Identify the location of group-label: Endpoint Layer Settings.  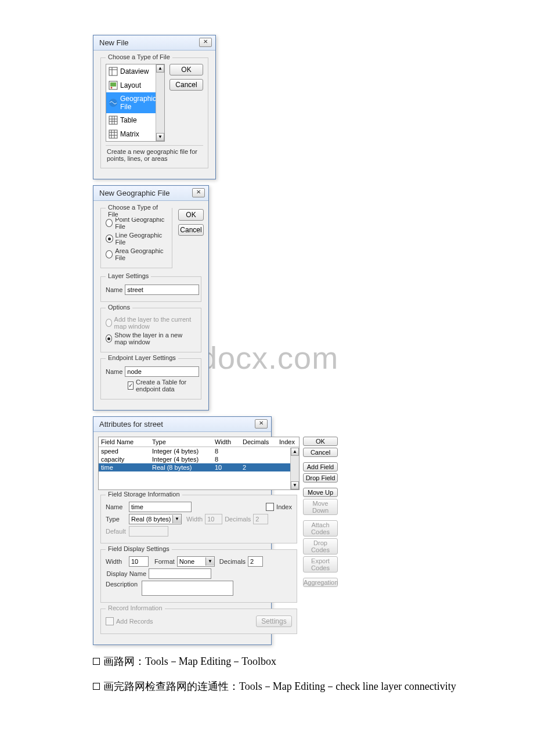
(142, 358).